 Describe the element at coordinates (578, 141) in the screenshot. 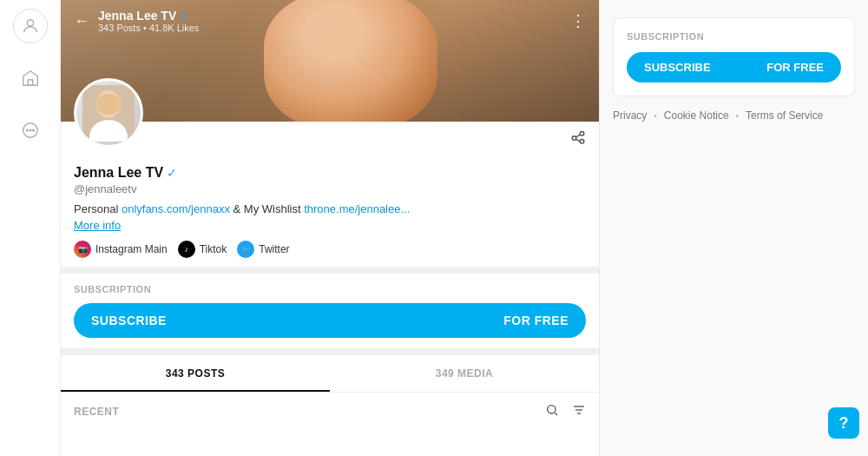

I see `share-button` at that location.